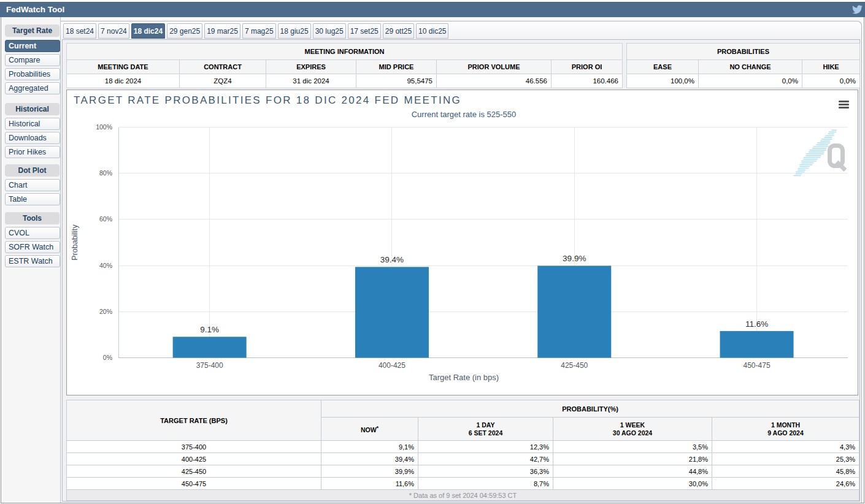 The width and height of the screenshot is (865, 504). I want to click on tab-29-gen25: 29 gen25, so click(185, 31).